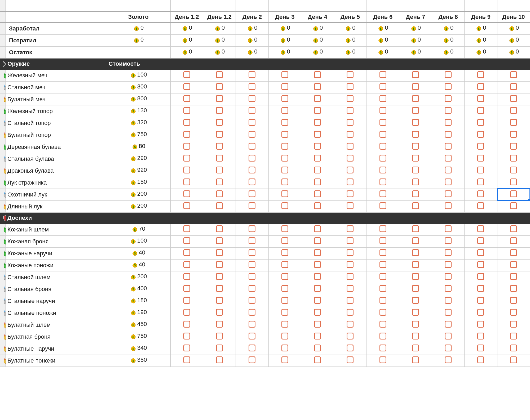 The height and width of the screenshot is (420, 530). Describe the element at coordinates (56, 265) in the screenshot. I see `item-name-cell: Кожаные поножи` at that location.